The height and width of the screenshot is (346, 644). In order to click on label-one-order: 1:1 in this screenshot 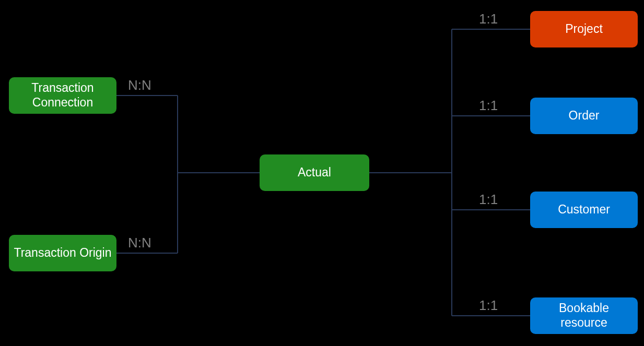, I will do `click(488, 105)`.